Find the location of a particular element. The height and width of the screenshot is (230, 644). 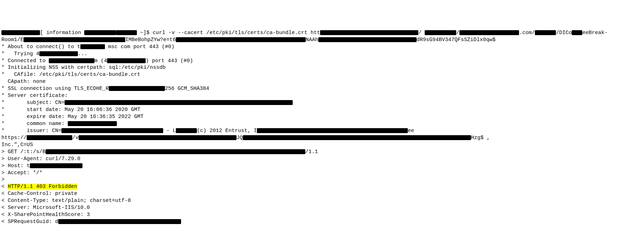

terminal-text: * expire date: May 20 16:36:35 2022 GMT is located at coordinates (72, 117).